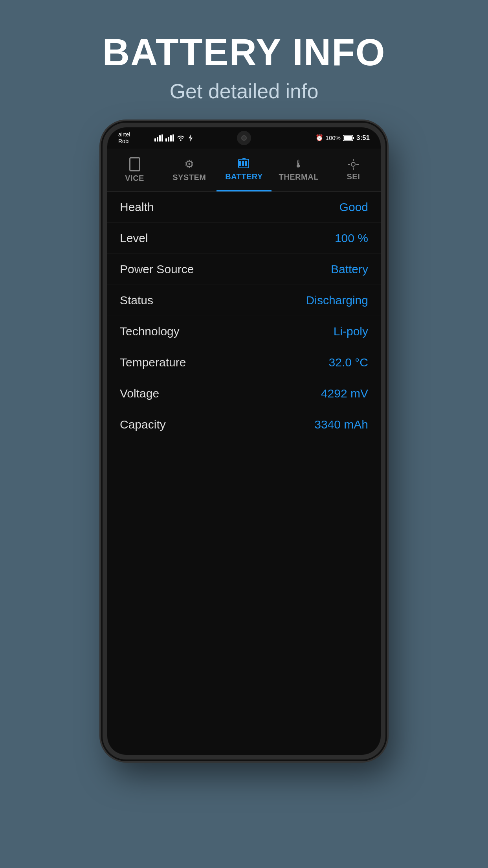 The width and height of the screenshot is (488, 868). Describe the element at coordinates (135, 164) in the screenshot. I see `device-icon` at that location.